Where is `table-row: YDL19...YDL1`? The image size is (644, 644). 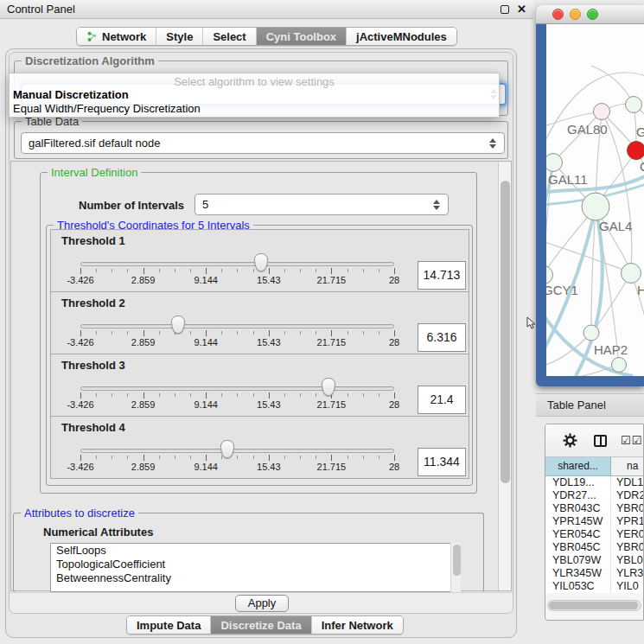
table-row: YDL19...YDL1 is located at coordinates (595, 482).